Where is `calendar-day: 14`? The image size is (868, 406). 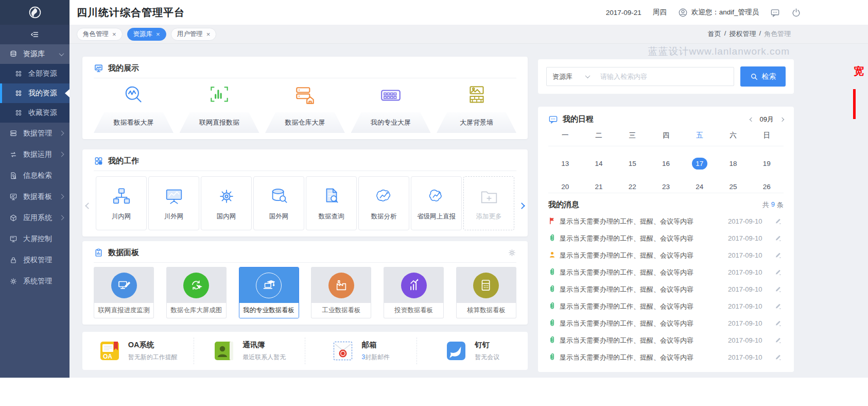
calendar-day: 14 is located at coordinates (598, 161).